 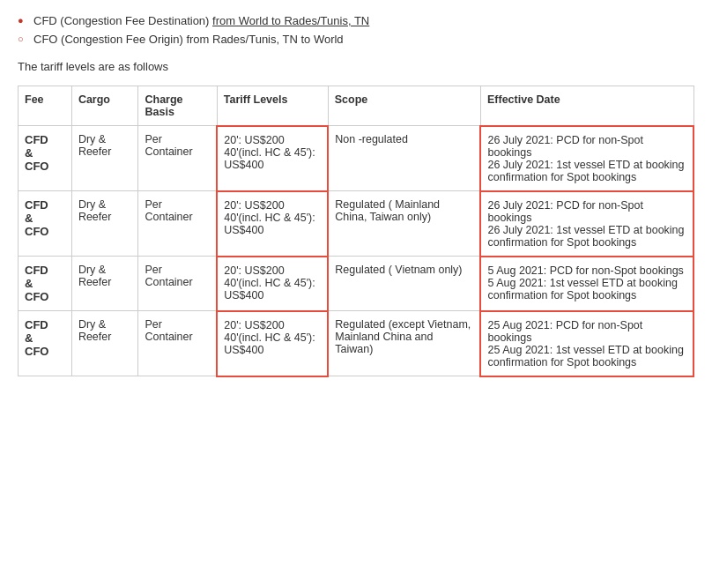 I want to click on tariff-note: The tariff levels are as follows, so click(x=356, y=67).